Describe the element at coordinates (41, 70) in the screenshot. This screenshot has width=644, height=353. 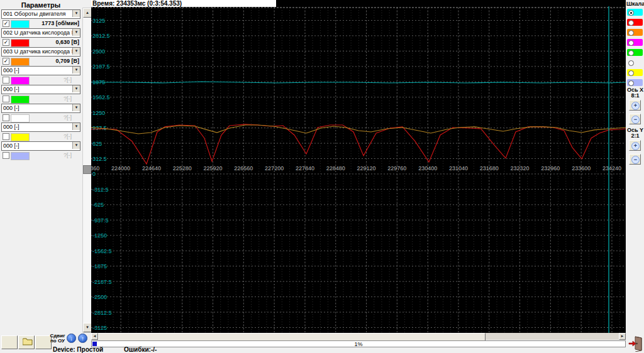
I see `channel-select-3: 000 [-]▼` at that location.